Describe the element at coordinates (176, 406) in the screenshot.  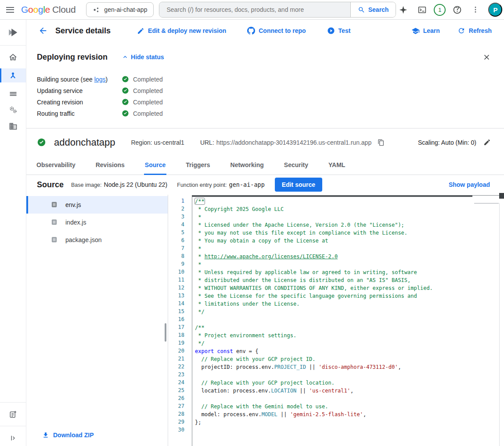
I see `line-number: 27` at that location.